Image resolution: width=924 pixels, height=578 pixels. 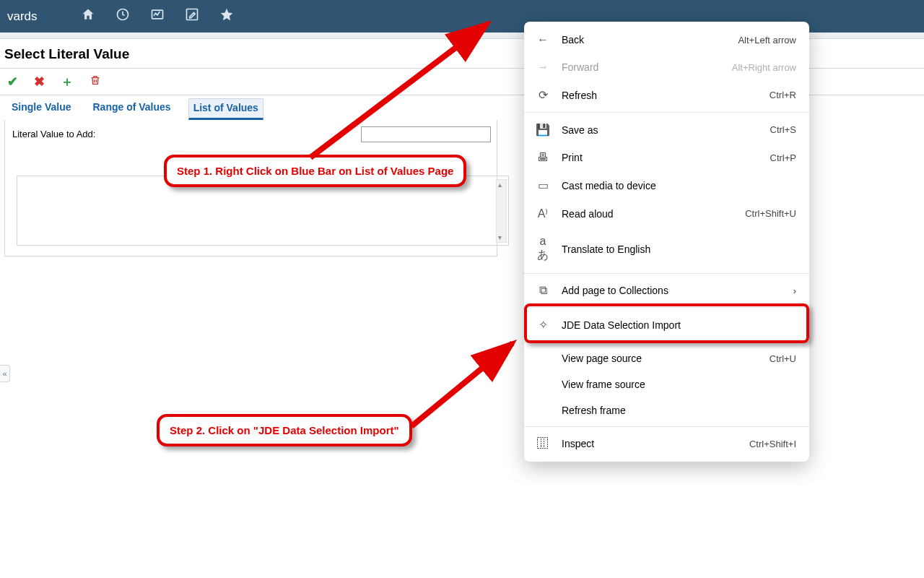 What do you see at coordinates (543, 95) in the screenshot?
I see `refresh-icon: ⟳` at bounding box center [543, 95].